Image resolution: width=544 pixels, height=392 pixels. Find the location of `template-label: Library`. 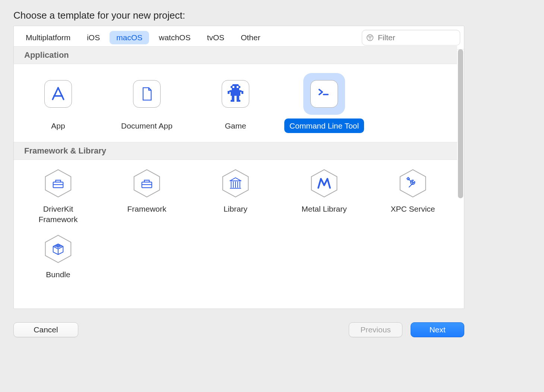

template-label: Library is located at coordinates (235, 209).